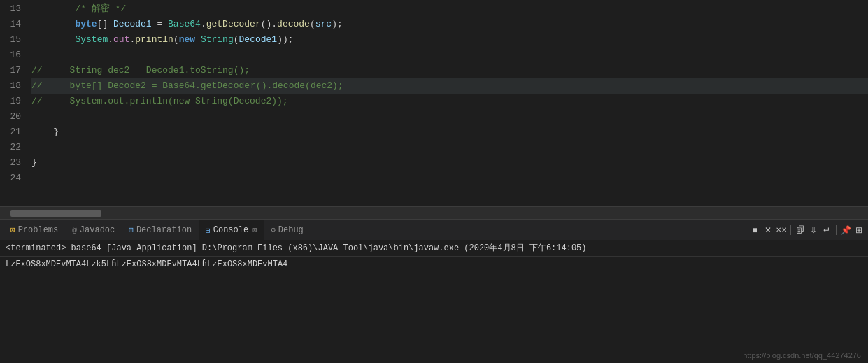 The image size is (868, 363). I want to click on console-icon: ⊟, so click(208, 231).